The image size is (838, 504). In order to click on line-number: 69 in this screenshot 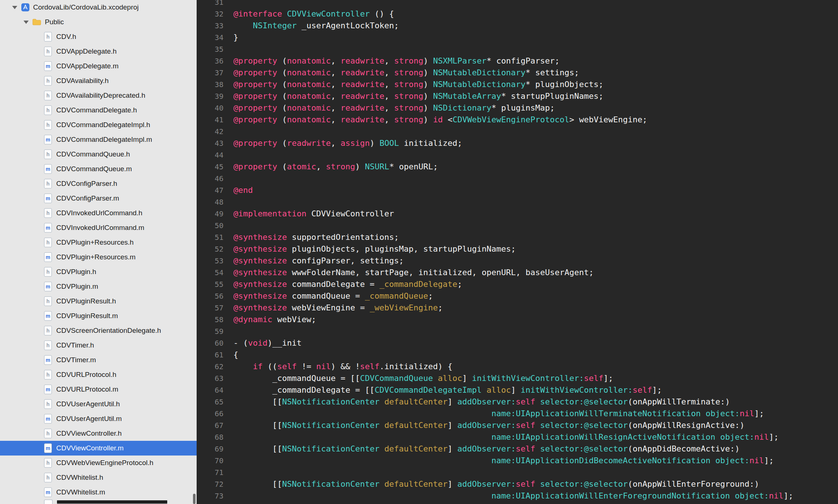, I will do `click(210, 449)`.